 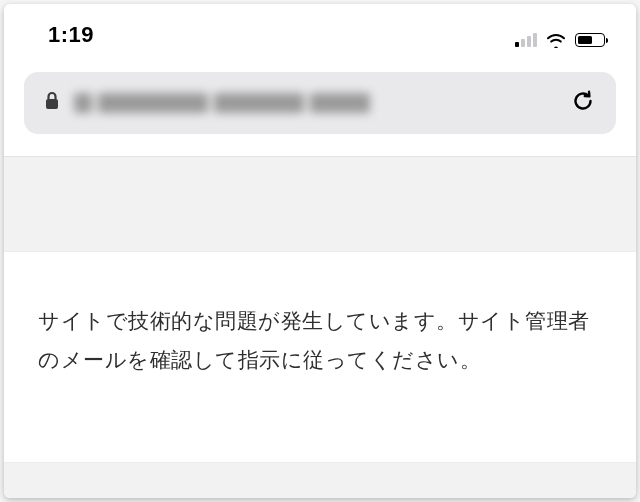 I want to click on reload-icon, so click(x=583, y=103).